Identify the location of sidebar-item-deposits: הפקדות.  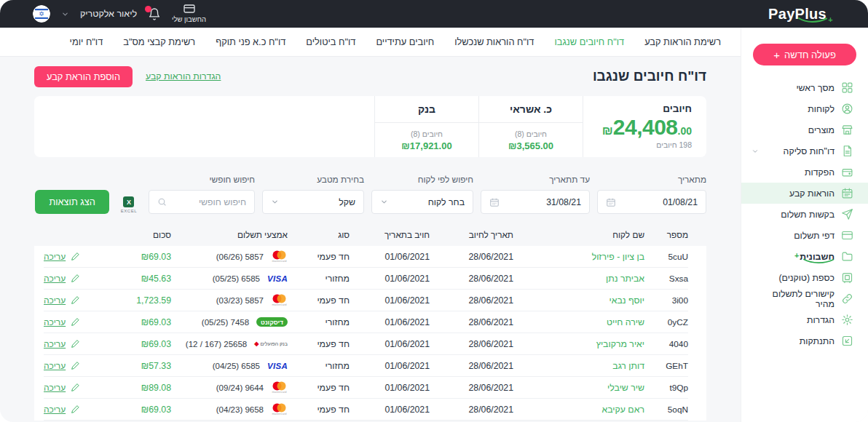
(805, 172).